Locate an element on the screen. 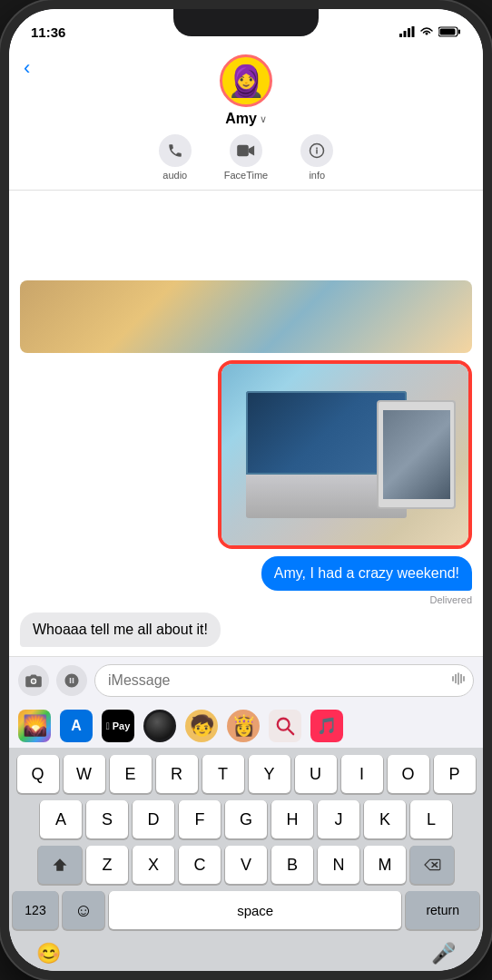 The height and width of the screenshot is (980, 492). photo-content is located at coordinates (345, 455).